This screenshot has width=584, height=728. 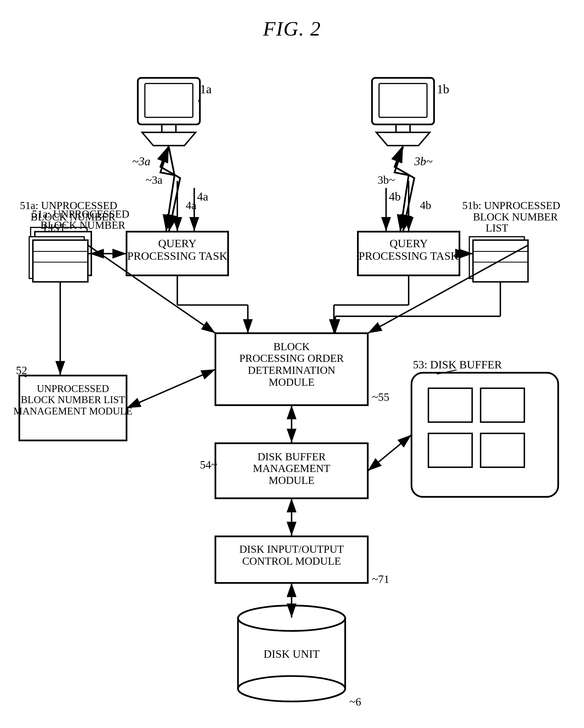 I want to click on label-54: 54~, so click(x=209, y=465).